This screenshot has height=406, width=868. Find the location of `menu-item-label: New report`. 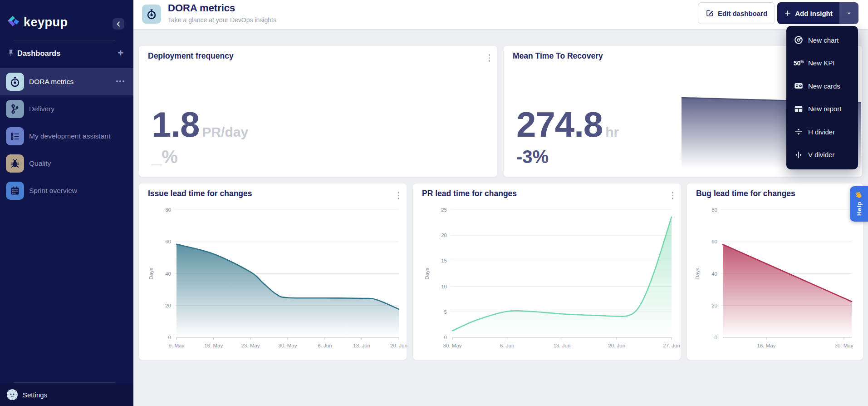

menu-item-label: New report is located at coordinates (825, 109).